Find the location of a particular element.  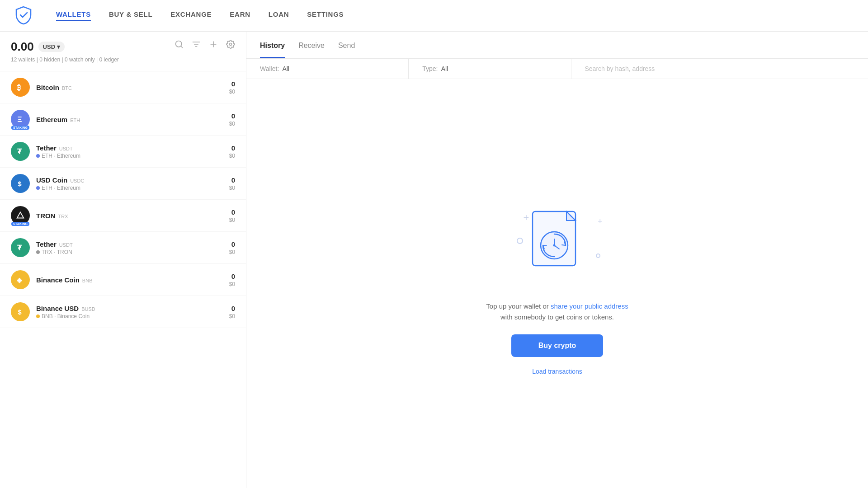

logo is located at coordinates (24, 16).